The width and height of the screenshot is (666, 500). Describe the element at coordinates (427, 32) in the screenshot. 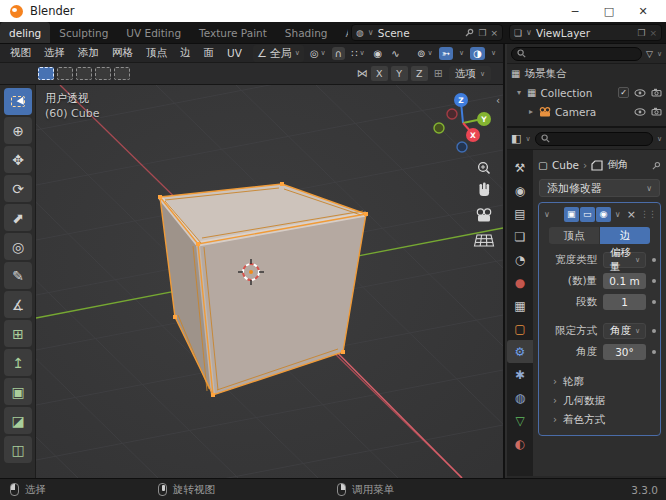

I see `scene-selector: ◍ ∨ Scene ❐ ×` at that location.